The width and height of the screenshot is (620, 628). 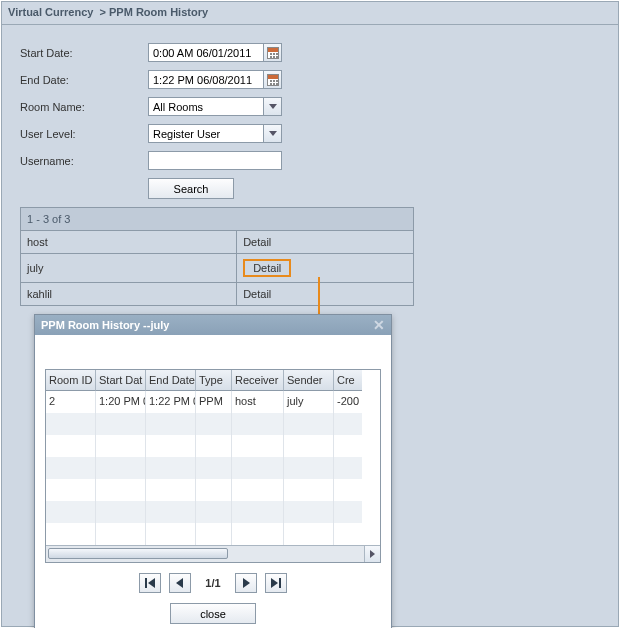 I want to click on results-table: 1 - 3 of 3 host Detail july Detail kahli…, so click(x=217, y=256).